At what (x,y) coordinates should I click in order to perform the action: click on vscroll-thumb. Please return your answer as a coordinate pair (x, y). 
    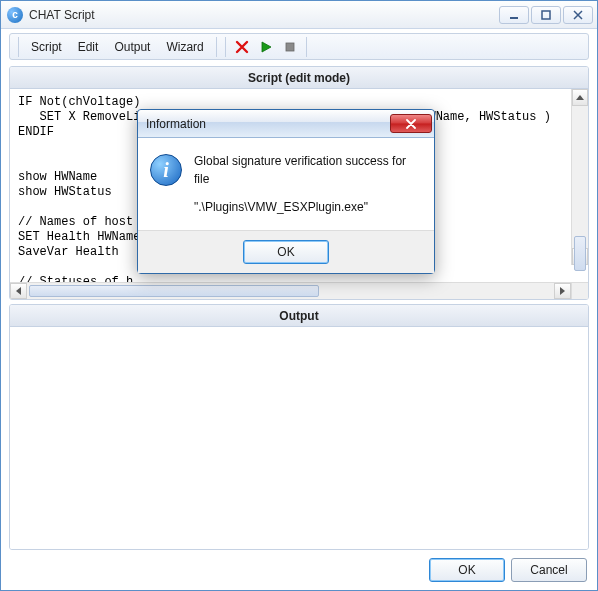
    Looking at the image, I should click on (580, 254).